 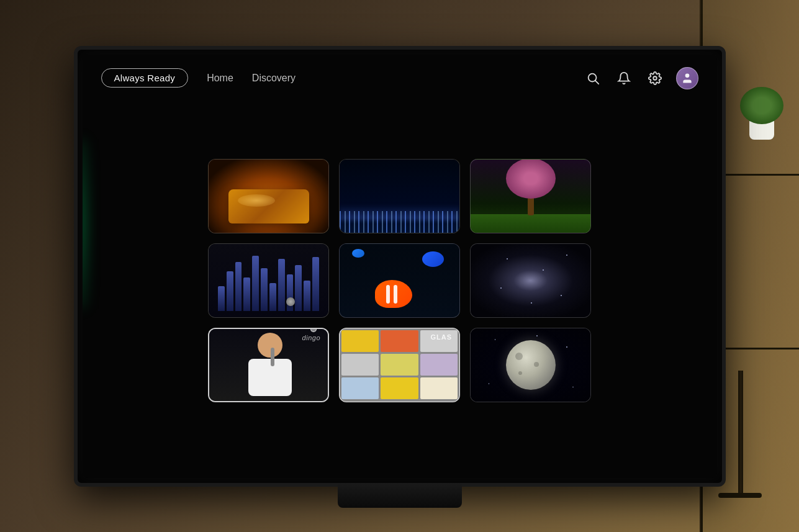 I want to click on food-pastry, so click(x=269, y=206).